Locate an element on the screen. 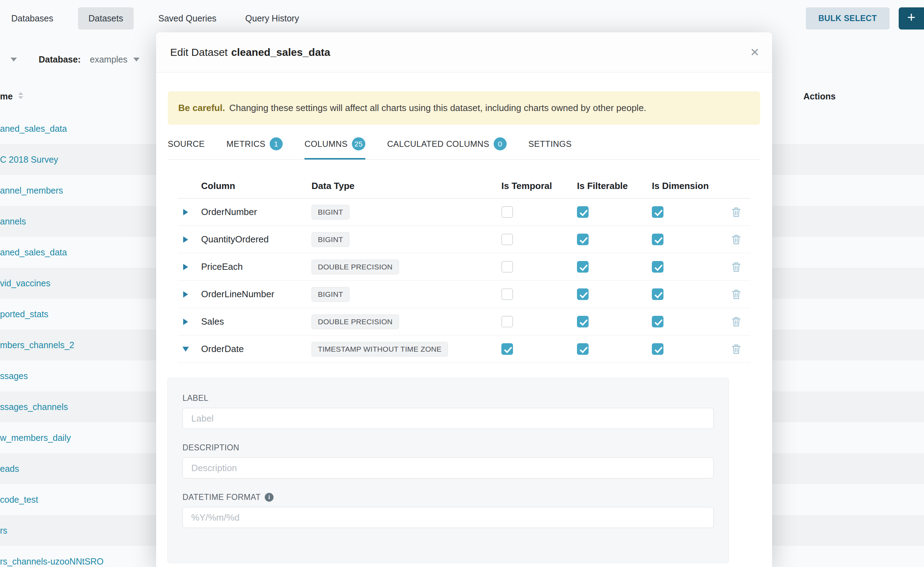  column-row: PriceEach DOUBLE PRECISION is located at coordinates (464, 267).